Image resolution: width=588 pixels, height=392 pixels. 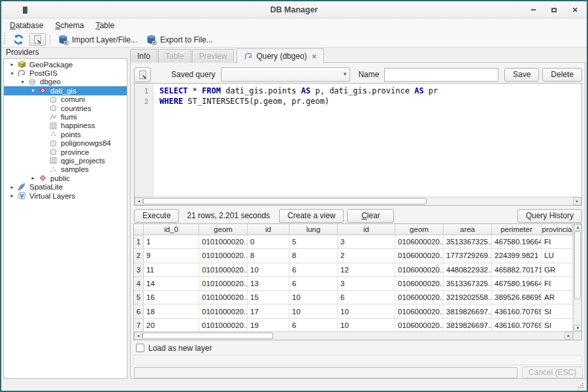 What do you see at coordinates (139, 242) in the screenshot?
I see `row-number: 1` at bounding box center [139, 242].